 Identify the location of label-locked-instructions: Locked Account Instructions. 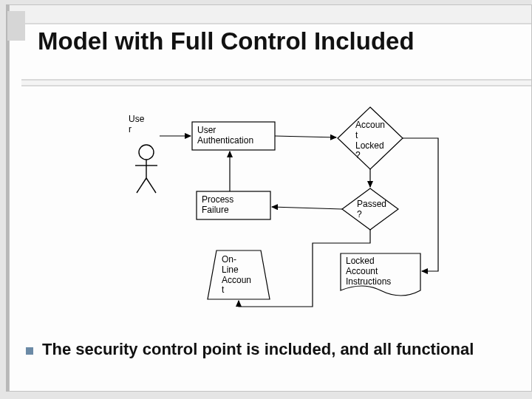
(368, 272).